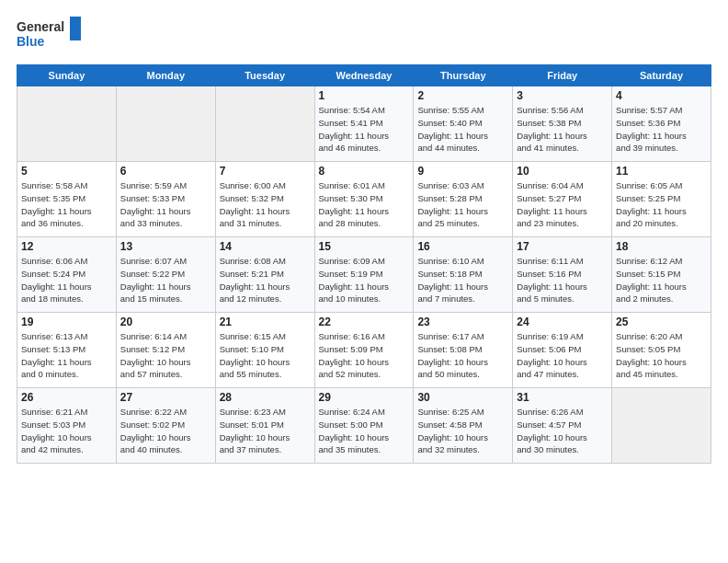 Image resolution: width=728 pixels, height=563 pixels. I want to click on day-number: 23, so click(463, 322).